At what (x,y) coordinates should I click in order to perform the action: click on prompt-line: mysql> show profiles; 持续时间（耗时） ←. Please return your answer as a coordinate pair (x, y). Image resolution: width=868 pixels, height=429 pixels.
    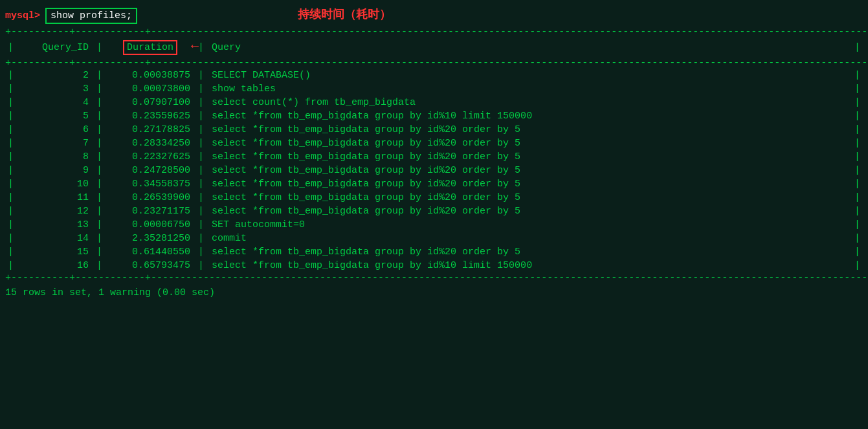
    Looking at the image, I should click on (434, 16).